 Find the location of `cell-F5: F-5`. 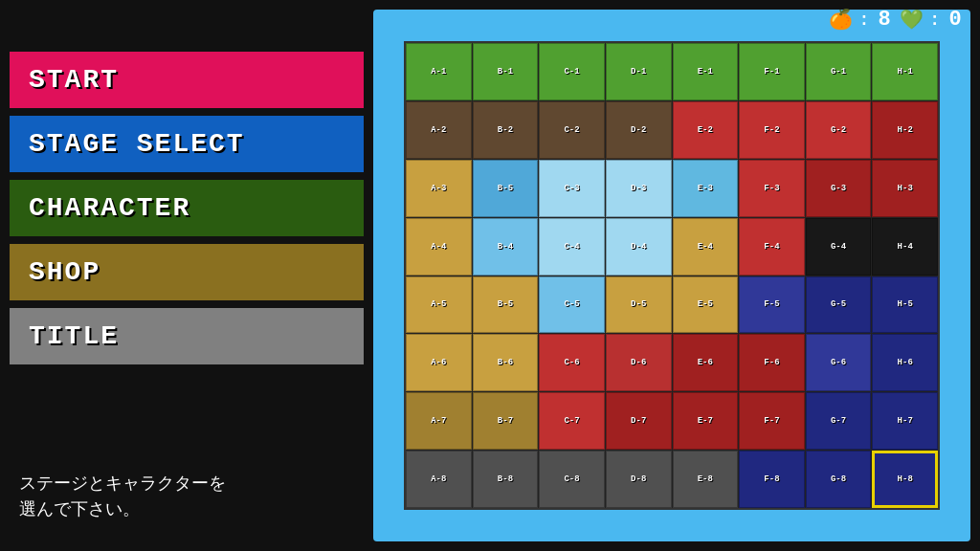

cell-F5: F-5 is located at coordinates (771, 305).